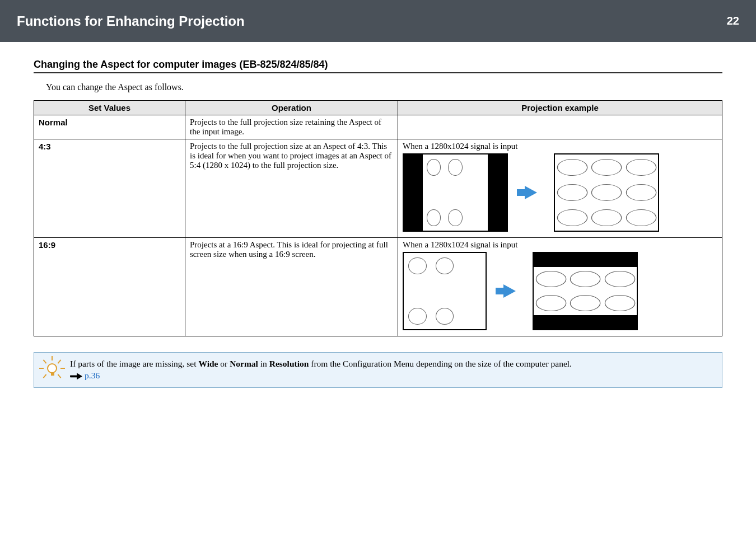 This screenshot has height=534, width=756. I want to click on section-heading: Changing the Aspect for computer images …, so click(378, 66).